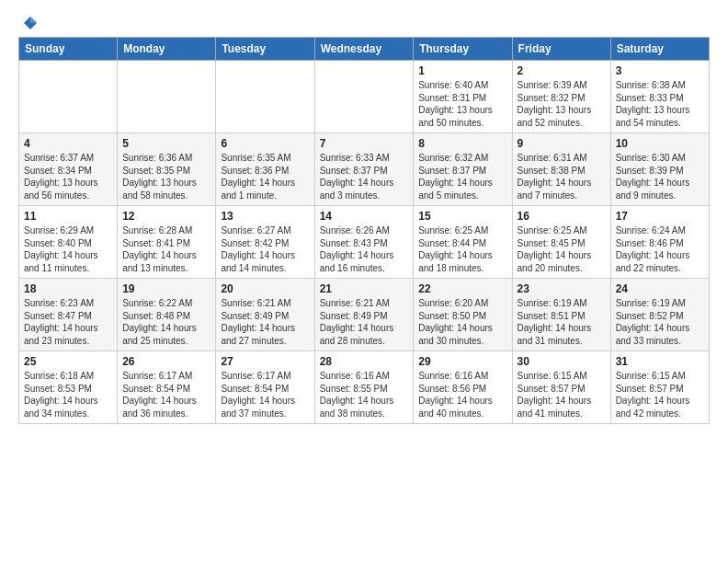 This screenshot has width=728, height=563. Describe the element at coordinates (68, 388) in the screenshot. I see `calendar-cell: 25Sunrise: 6:18 AM Sunset: 8:53 PM Dayli…` at that location.